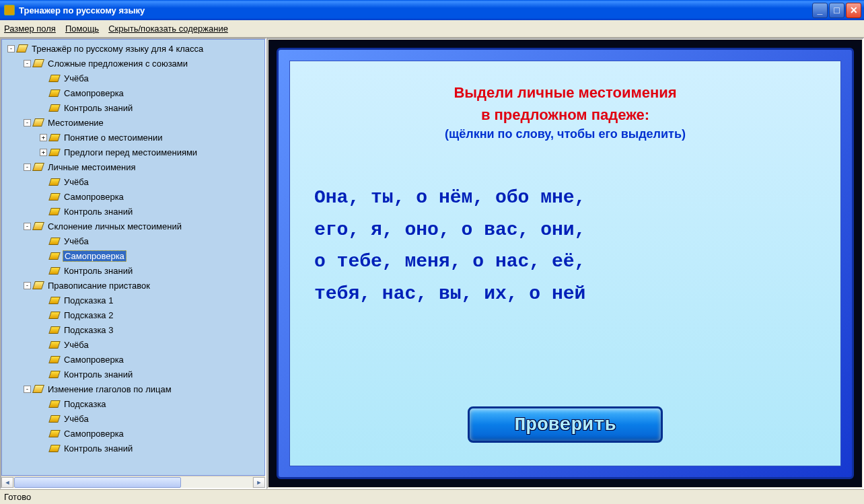 This screenshot has height=504, width=864. Describe the element at coordinates (331, 198) in the screenshot. I see `word-token: Она` at that location.